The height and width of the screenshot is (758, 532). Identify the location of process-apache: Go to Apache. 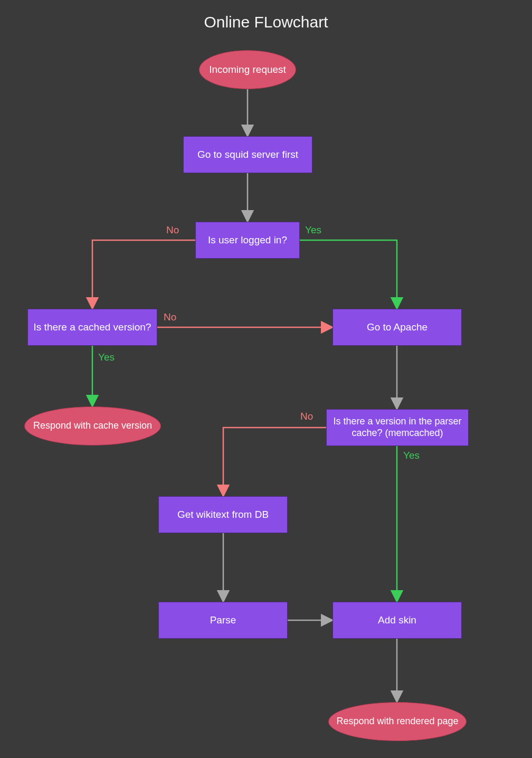
(397, 327).